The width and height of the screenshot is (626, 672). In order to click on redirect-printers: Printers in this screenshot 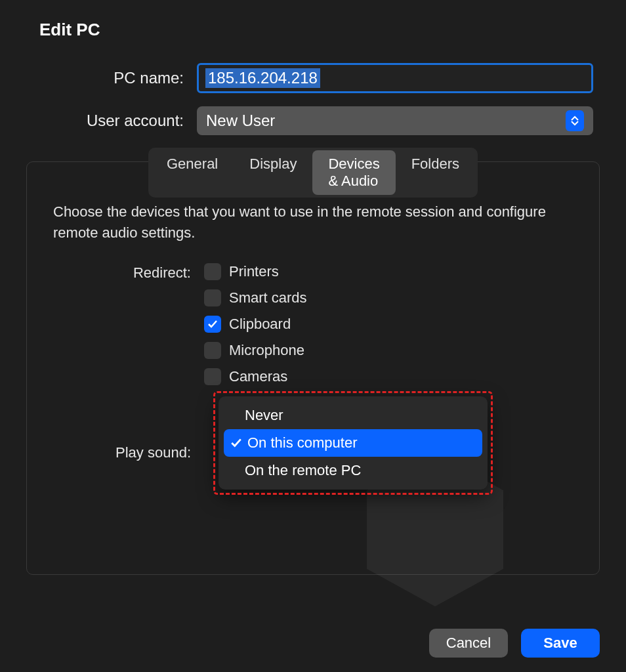, I will do `click(256, 272)`.